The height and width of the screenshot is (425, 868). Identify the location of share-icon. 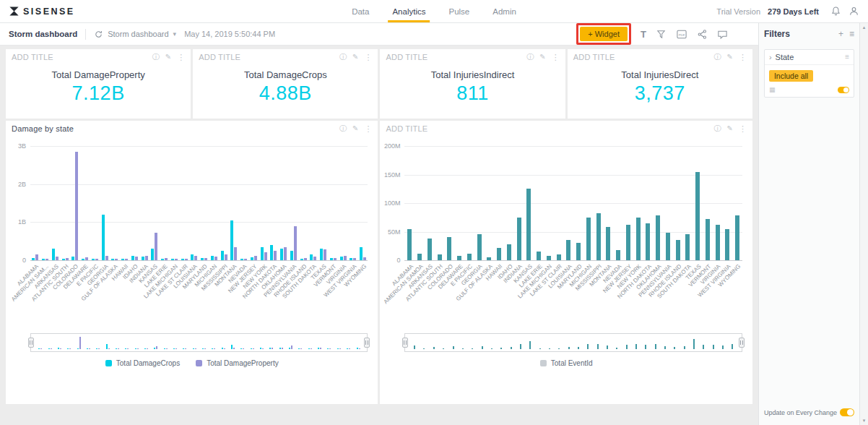
(702, 35).